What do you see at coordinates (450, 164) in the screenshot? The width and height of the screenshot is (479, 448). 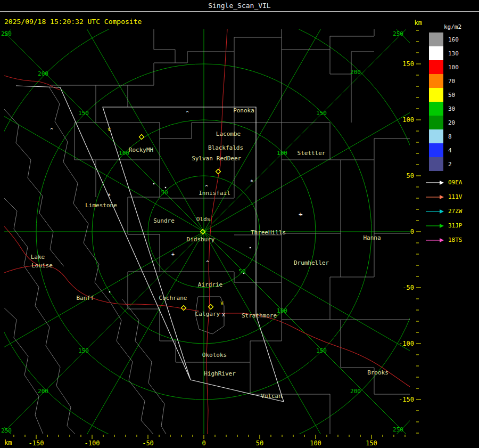 I see `legend-value: 2` at bounding box center [450, 164].